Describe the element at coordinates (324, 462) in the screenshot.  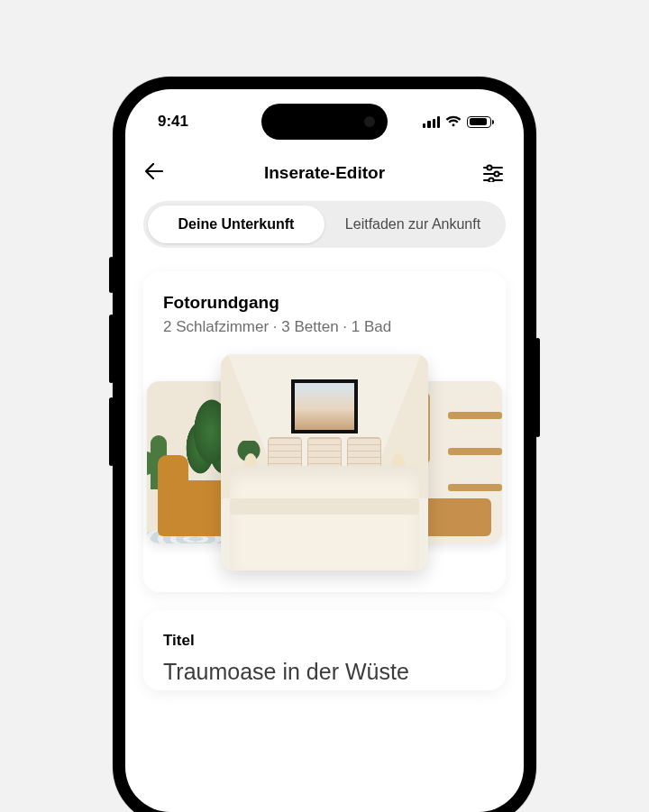
I see `photo-gallery` at that location.